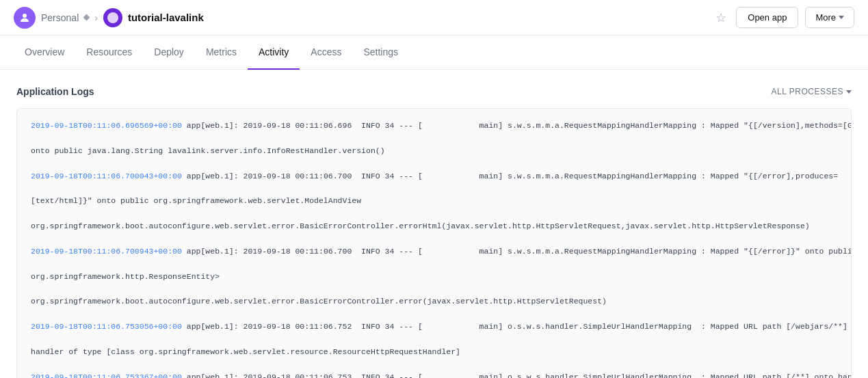 This screenshot has width=868, height=378. What do you see at coordinates (517, 375) in the screenshot?
I see `log-text: app[web.1]: 2019-09-18 00:11:06.753 INFO…` at bounding box center [517, 375].